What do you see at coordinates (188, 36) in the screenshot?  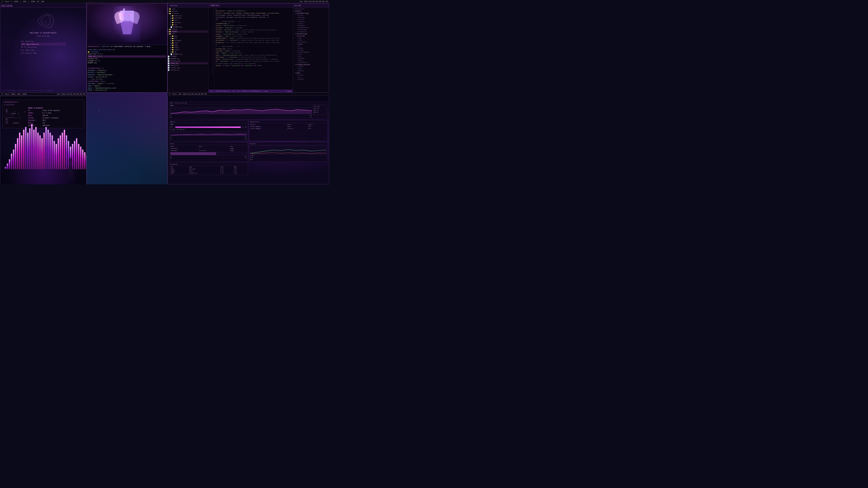 I see `tree-app: ▶ 📁 app` at bounding box center [188, 36].